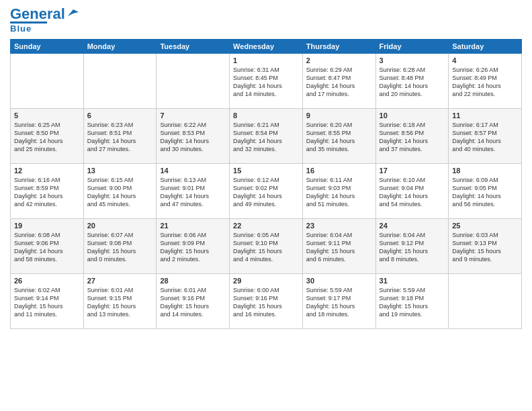 This screenshot has height=411, width=532. What do you see at coordinates (47, 116) in the screenshot?
I see `day-number: 5` at bounding box center [47, 116].